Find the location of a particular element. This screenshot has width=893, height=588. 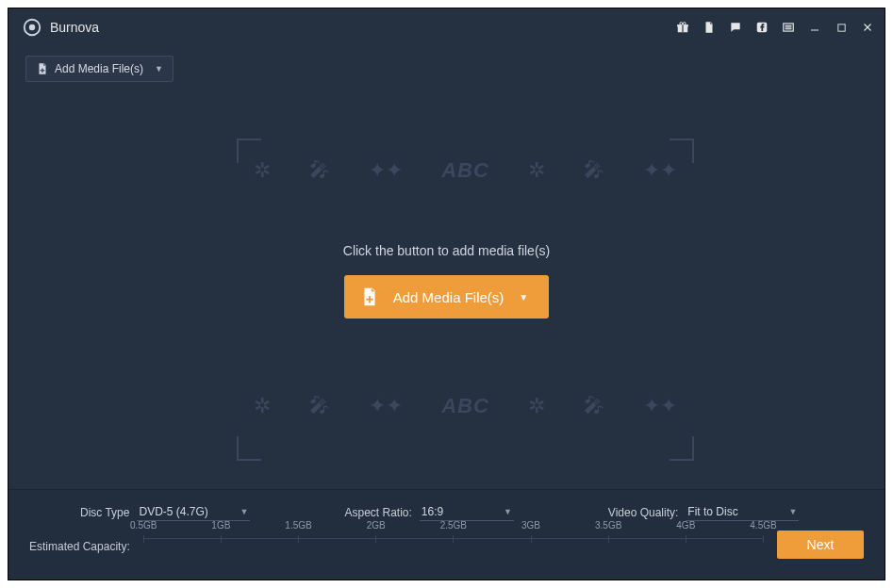

video-quality-label: Video Quality: is located at coordinates (643, 513).